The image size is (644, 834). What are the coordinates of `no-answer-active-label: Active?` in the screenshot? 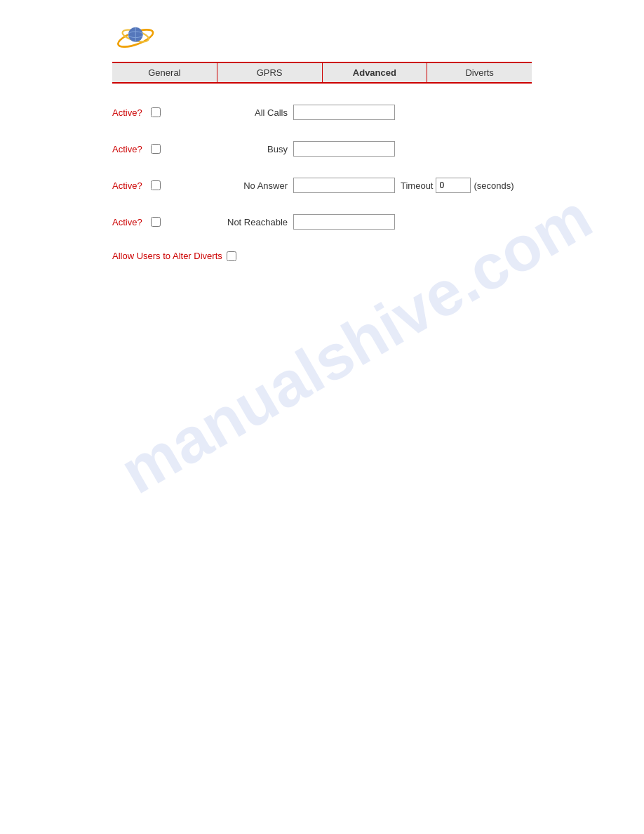 It's located at (130, 185).